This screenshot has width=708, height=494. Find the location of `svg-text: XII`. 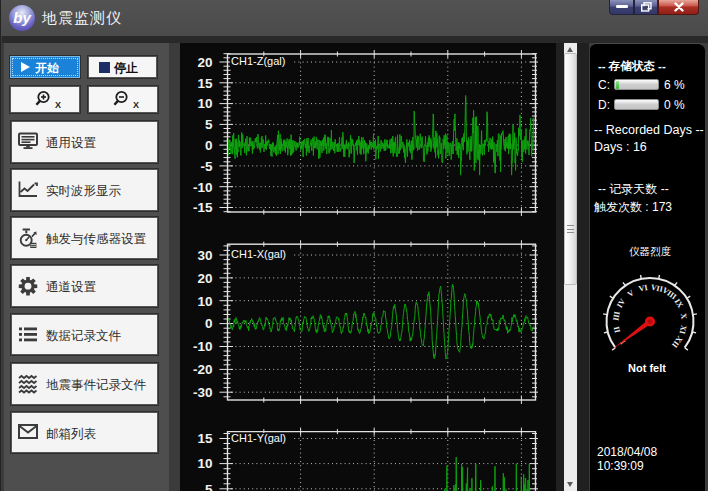

svg-text: XII is located at coordinates (677, 342).